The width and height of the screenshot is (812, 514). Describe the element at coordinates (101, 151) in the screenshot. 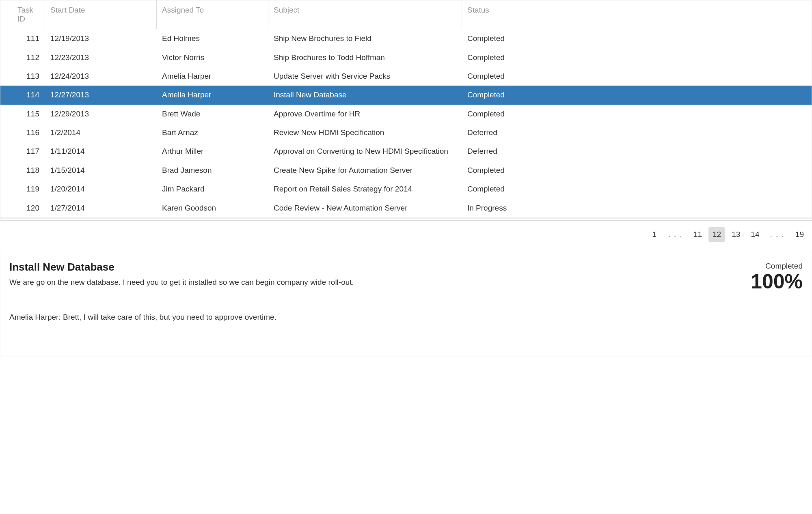

I see `cell-start-date: 1/11/2014` at that location.